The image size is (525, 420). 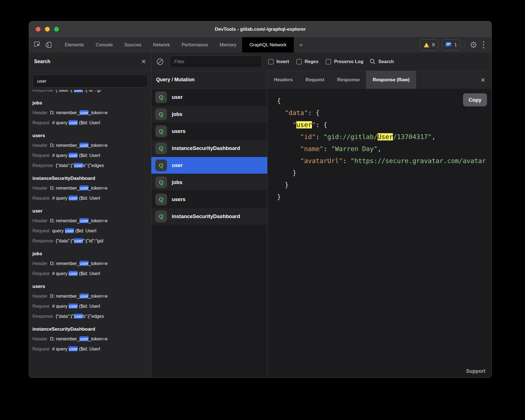 I want to click on result-line-response: Response {"data":{"users":{"edges, so click(x=92, y=165).